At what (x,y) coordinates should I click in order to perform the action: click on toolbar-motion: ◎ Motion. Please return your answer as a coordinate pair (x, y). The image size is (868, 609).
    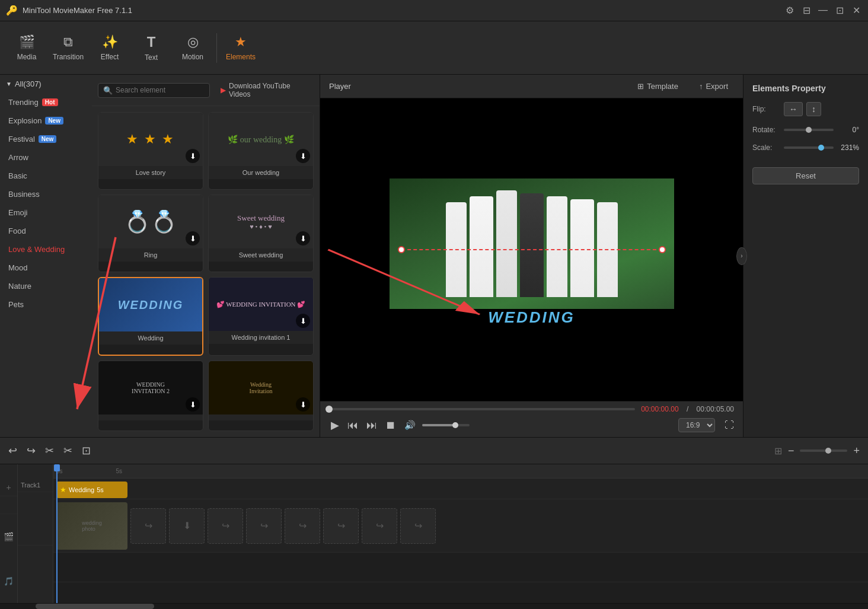
    Looking at the image, I should click on (193, 48).